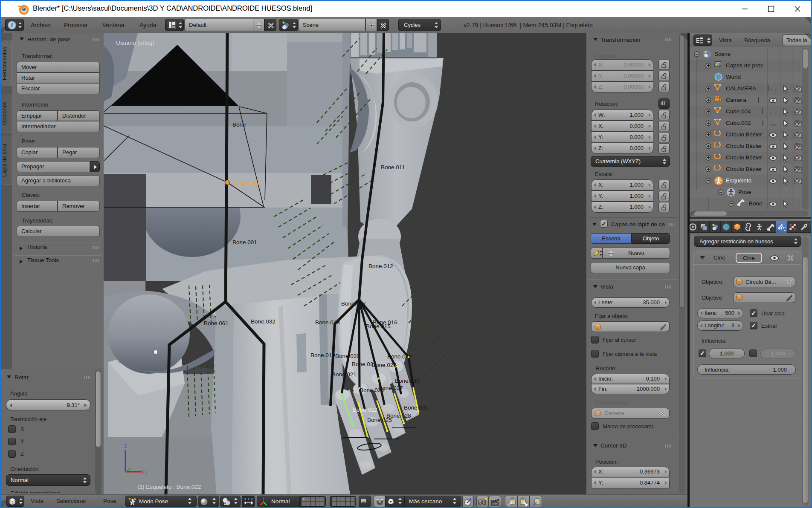 Image resolution: width=812 pixels, height=508 pixels. Describe the element at coordinates (323, 355) in the screenshot. I see `svg-text: Bone.019` at that location.